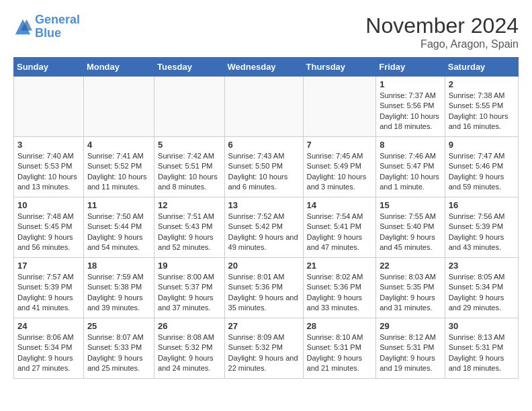 This screenshot has height=411, width=532. Describe the element at coordinates (48, 216) in the screenshot. I see `sunrise: Sunrise: 7:48 AM` at that location.